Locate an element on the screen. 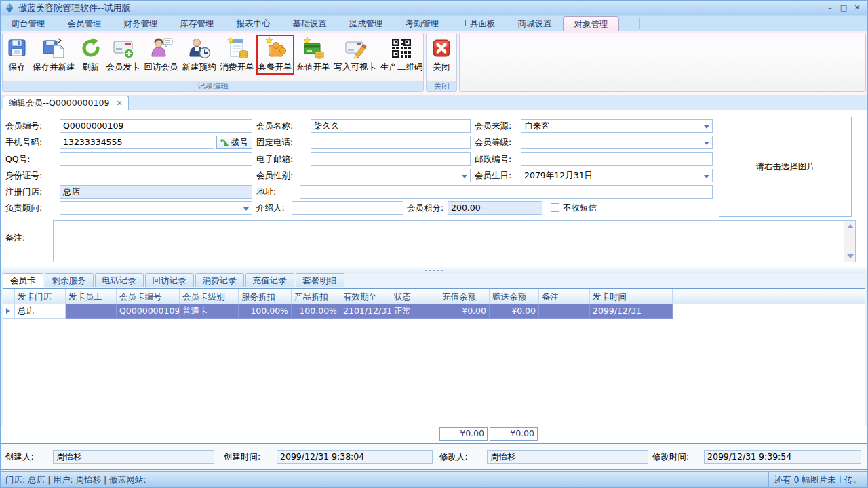  close-tab-button: 关闭 is located at coordinates (441, 54).